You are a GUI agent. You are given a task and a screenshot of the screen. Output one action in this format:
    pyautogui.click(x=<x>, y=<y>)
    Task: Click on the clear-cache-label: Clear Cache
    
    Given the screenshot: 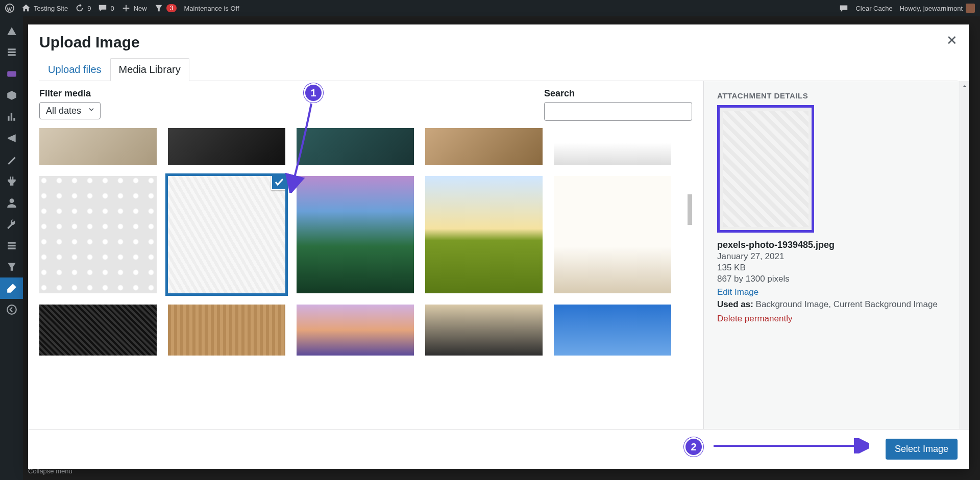 What is the action you would take?
    pyautogui.click(x=874, y=8)
    